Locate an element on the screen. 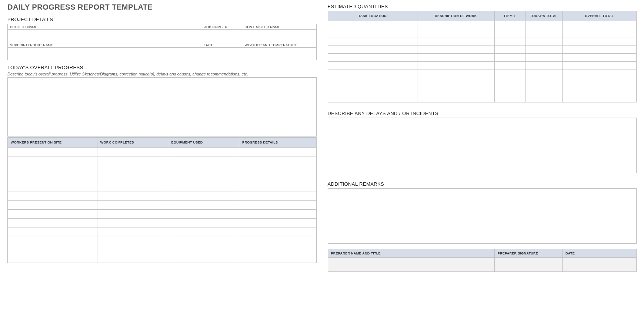 The width and height of the screenshot is (644, 324). field-job-number is located at coordinates (222, 36).